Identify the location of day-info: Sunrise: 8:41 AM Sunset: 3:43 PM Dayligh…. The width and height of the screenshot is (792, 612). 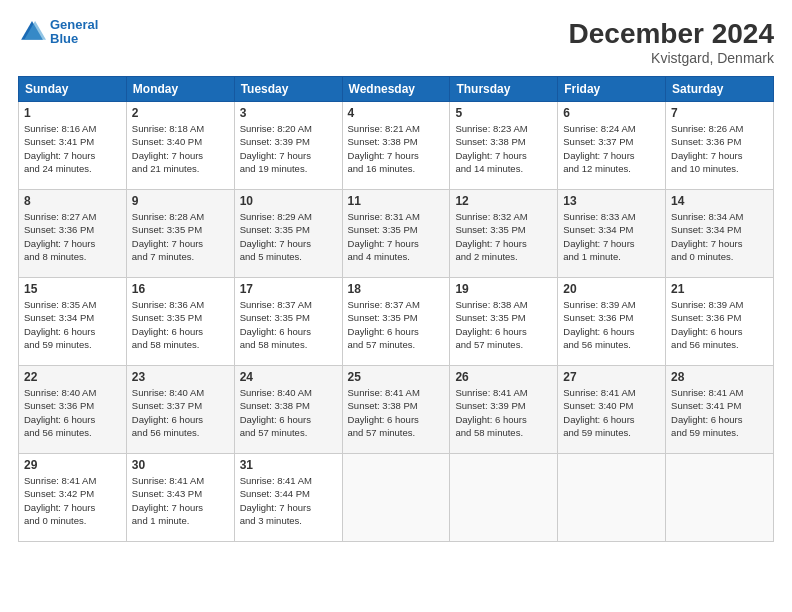
(180, 500).